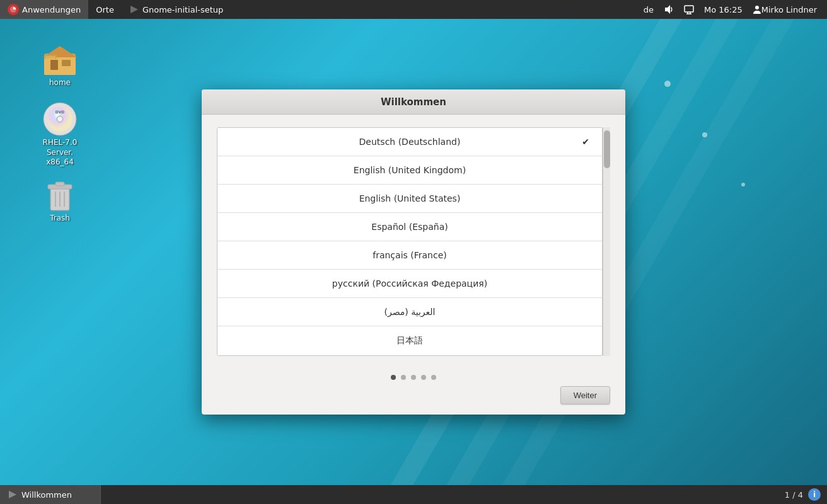 The image size is (827, 504). Describe the element at coordinates (649, 9) in the screenshot. I see `locale-indicator: de` at that location.